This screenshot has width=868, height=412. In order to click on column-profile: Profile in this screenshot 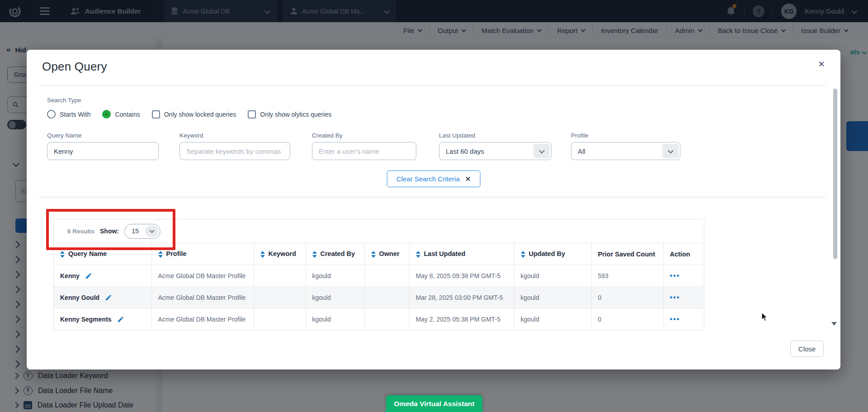, I will do `click(203, 254)`.